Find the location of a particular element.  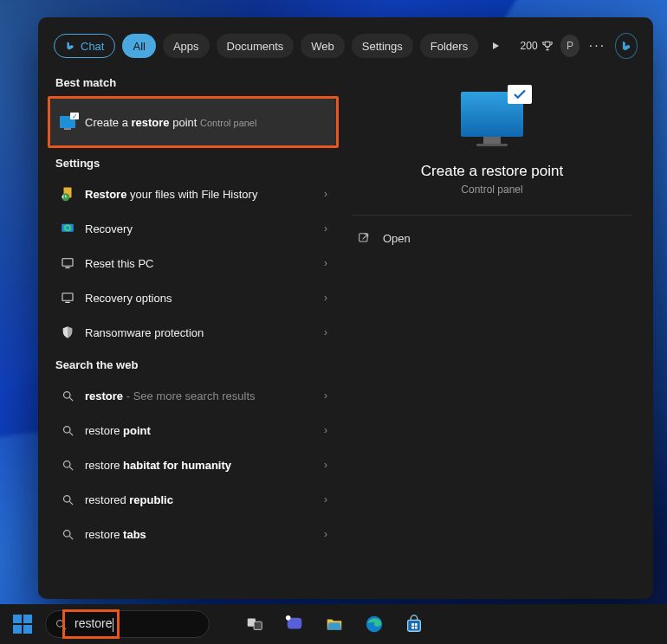

start-button is located at coordinates (23, 624).